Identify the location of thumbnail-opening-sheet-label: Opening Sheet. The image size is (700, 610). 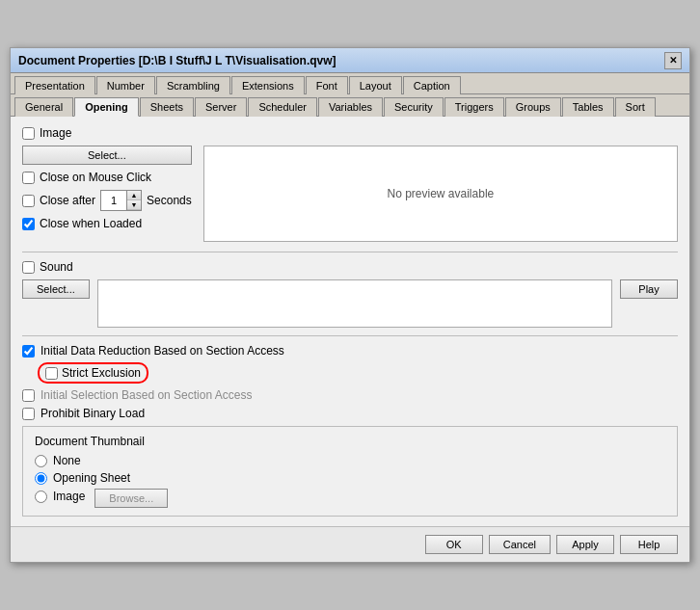
(92, 478).